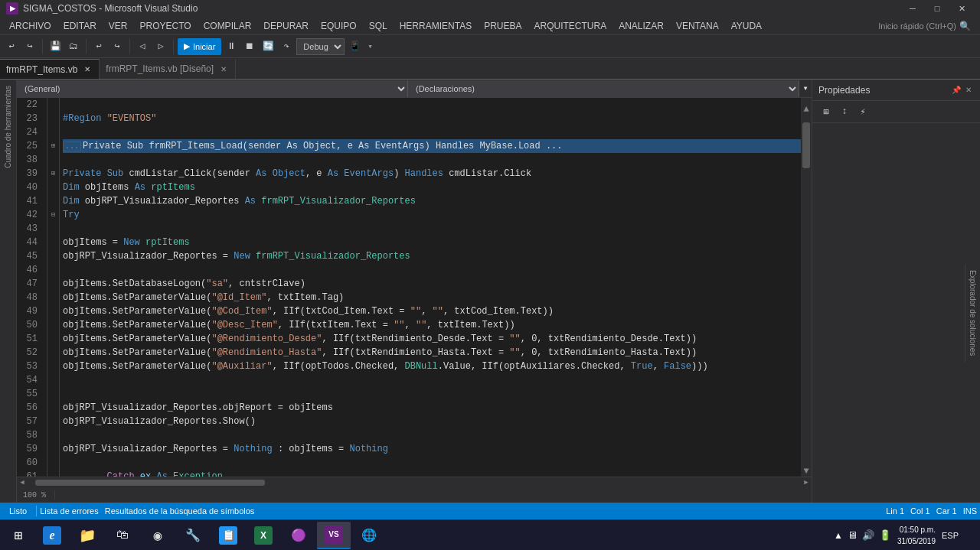 Image resolution: width=980 pixels, height=550 pixels. Describe the element at coordinates (8, 127) in the screenshot. I see `cuadro-herramientas-label: Cuadro de herramientas` at that location.